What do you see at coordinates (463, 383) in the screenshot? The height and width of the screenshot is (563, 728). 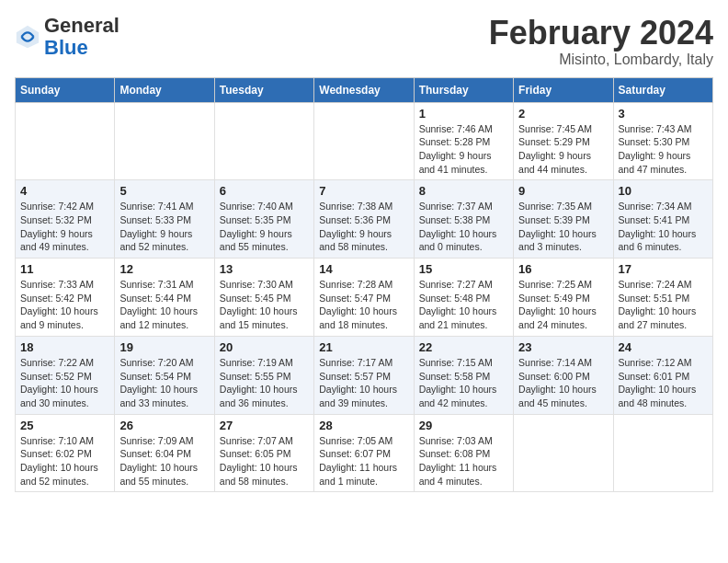 I see `day-info: Sunrise: 7:15 AM Sunset: 5:58 PM Dayligh…` at bounding box center [463, 383].